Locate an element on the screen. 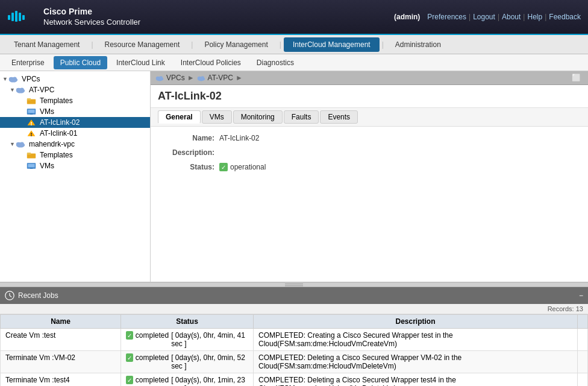 The width and height of the screenshot is (588, 386). detail-tab-monitoring: Monitoring is located at coordinates (258, 117).